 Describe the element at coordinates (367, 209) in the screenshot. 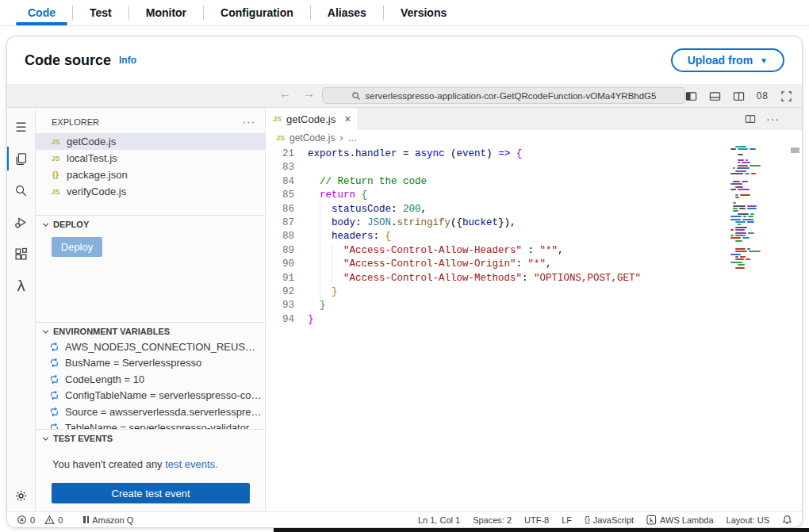

I see `code-line-text: statusCode: 200,` at that location.